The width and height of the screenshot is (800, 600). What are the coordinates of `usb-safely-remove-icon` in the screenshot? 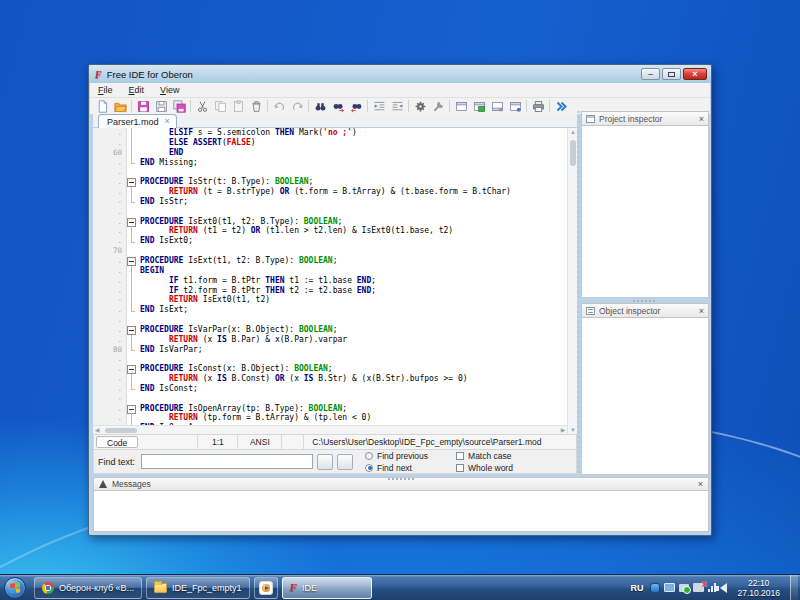 It's located at (684, 588).